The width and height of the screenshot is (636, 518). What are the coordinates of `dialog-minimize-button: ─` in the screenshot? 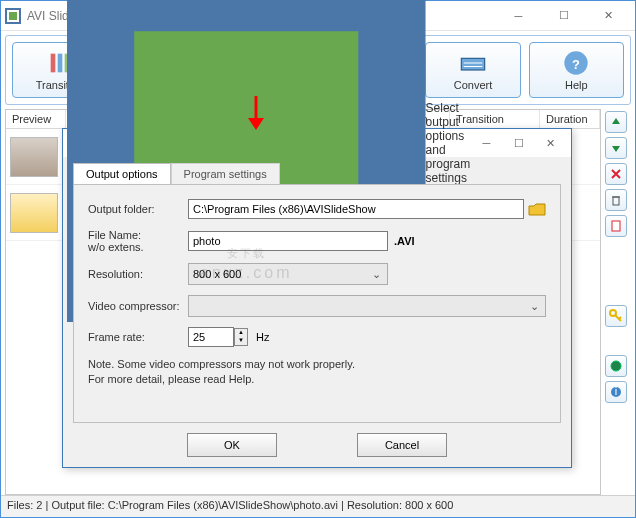 It's located at (486, 143).